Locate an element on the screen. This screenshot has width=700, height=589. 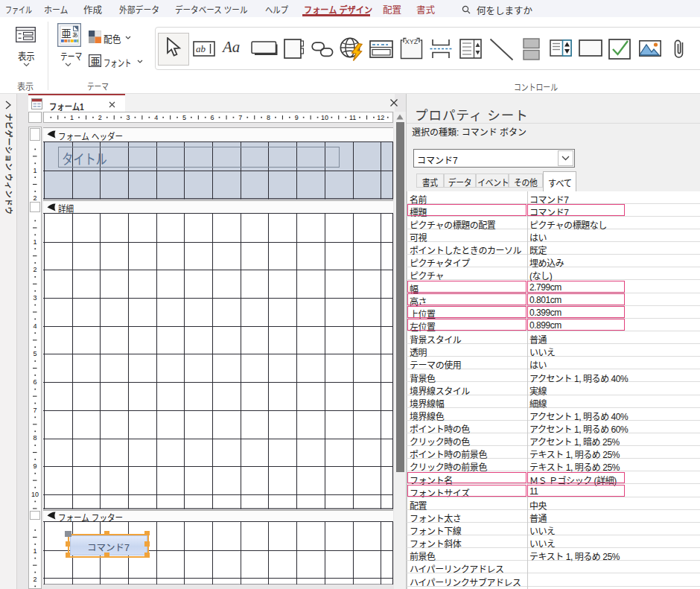
svg-text: XYZ is located at coordinates (412, 42).